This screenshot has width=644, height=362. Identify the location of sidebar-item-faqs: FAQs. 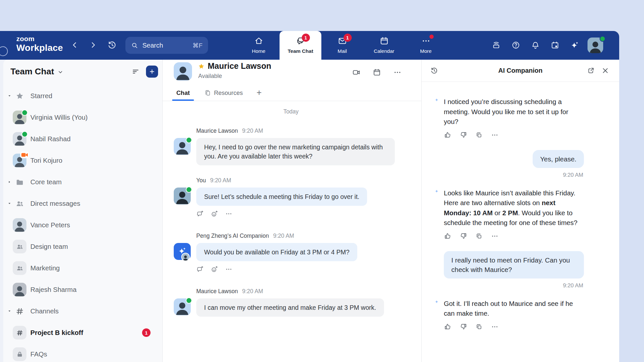
(83, 353).